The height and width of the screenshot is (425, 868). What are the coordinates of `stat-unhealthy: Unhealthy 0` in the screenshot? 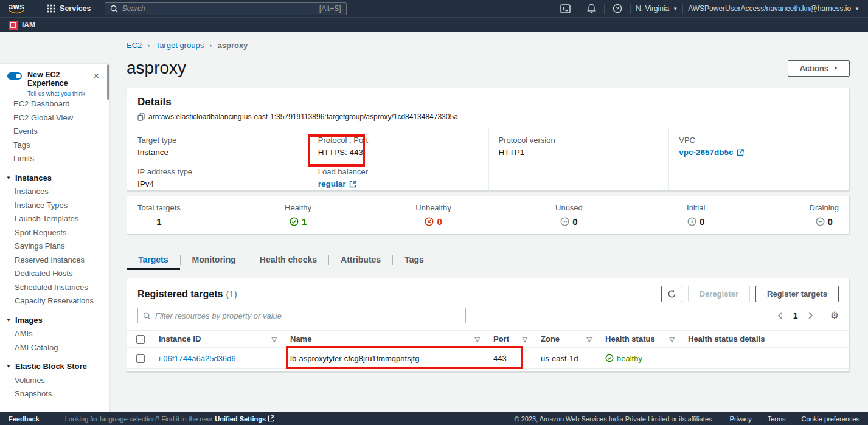 It's located at (433, 219).